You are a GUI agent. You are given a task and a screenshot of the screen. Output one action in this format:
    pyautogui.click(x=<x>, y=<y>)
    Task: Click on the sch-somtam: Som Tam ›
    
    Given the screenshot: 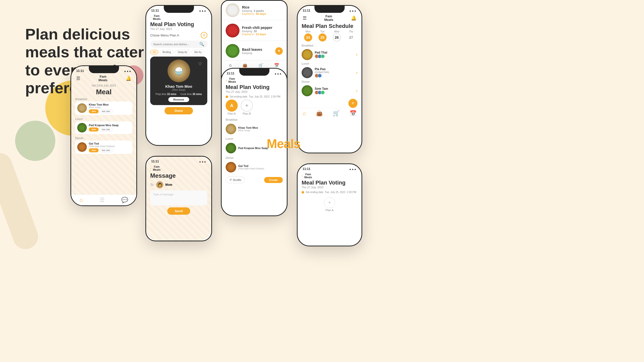 What is the action you would take?
    pyautogui.click(x=330, y=91)
    